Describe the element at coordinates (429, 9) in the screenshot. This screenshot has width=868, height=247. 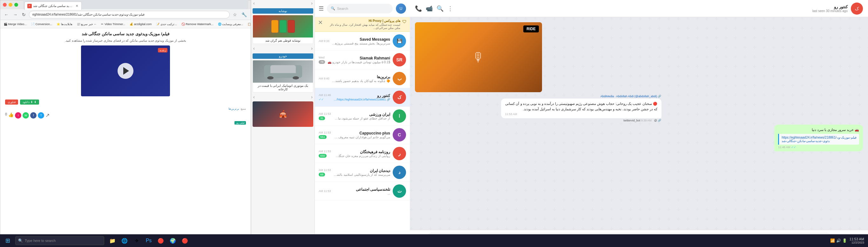
I see `video-call-icon: 📹` at that location.